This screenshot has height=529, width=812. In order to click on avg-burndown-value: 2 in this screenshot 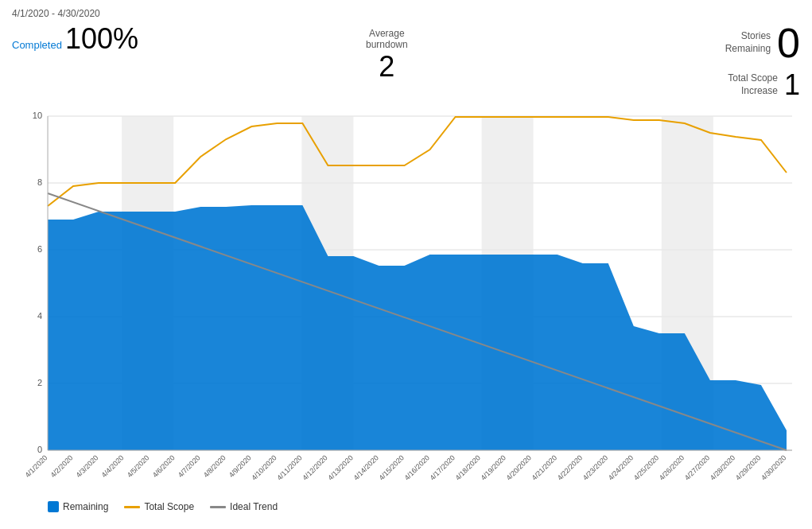, I will do `click(387, 67)`.